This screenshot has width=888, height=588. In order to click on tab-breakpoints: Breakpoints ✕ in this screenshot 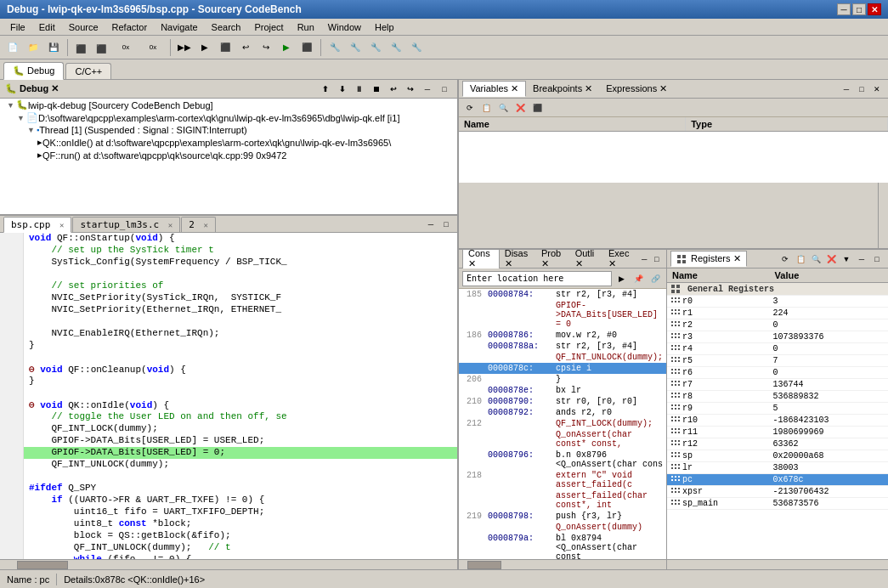, I will do `click(563, 88)`.